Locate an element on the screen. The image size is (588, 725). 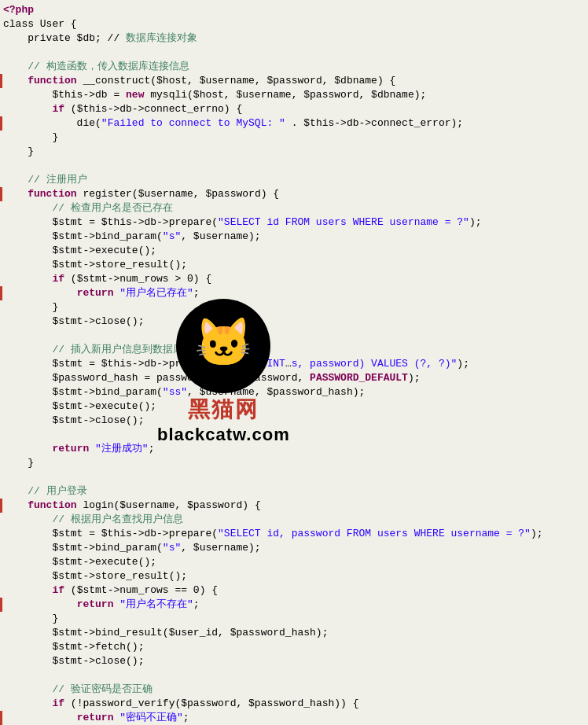
code-segment: 用户登录 is located at coordinates (67, 491).